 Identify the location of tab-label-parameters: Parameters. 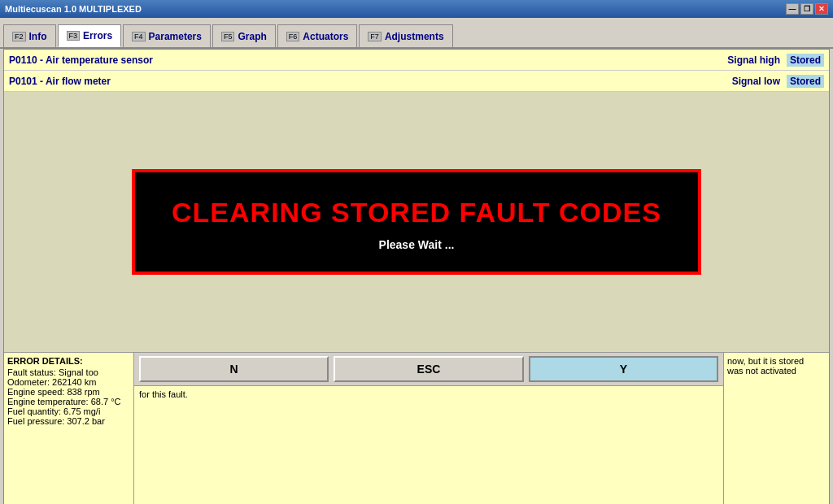
(176, 37).